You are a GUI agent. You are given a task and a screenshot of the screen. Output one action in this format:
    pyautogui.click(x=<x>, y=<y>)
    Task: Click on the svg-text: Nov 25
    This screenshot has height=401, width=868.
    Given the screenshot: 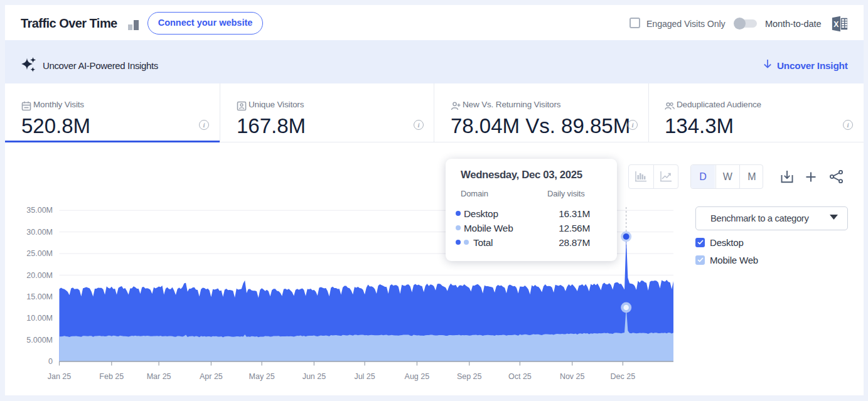 What is the action you would take?
    pyautogui.click(x=572, y=377)
    